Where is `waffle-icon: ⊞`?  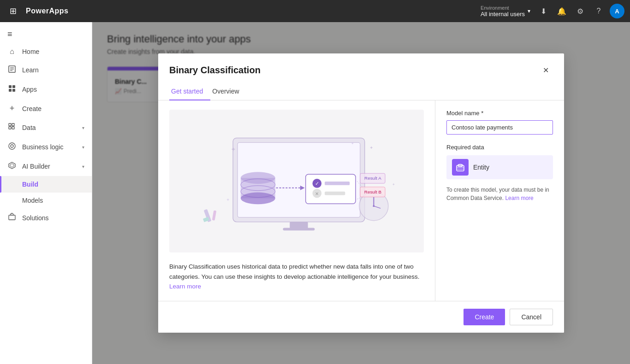
waffle-icon: ⊞ is located at coordinates (13, 11).